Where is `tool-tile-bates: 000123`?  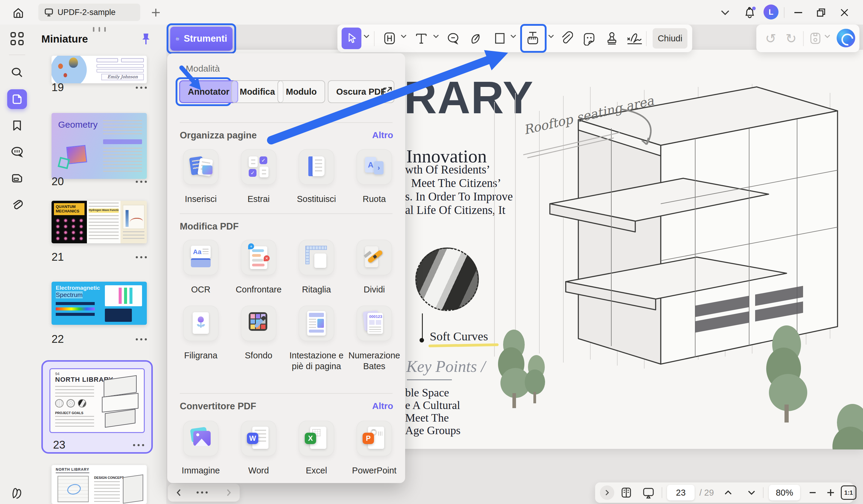
tool-tile-bates: 000123 is located at coordinates (374, 323).